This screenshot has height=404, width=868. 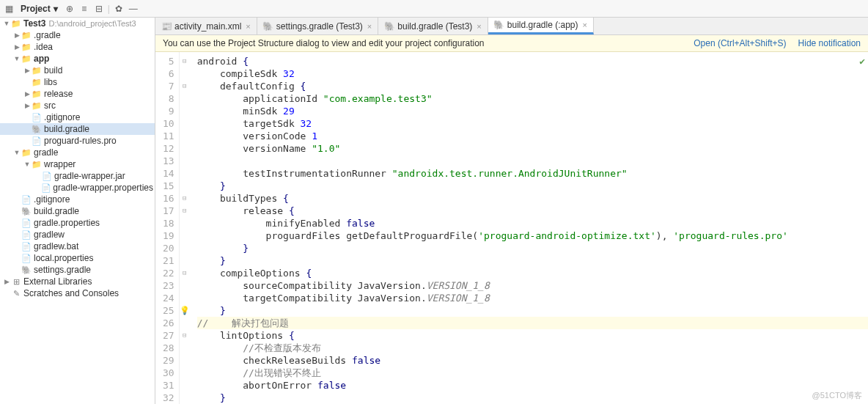 What do you see at coordinates (185, 386) in the screenshot?
I see `fold-marker` at bounding box center [185, 386].